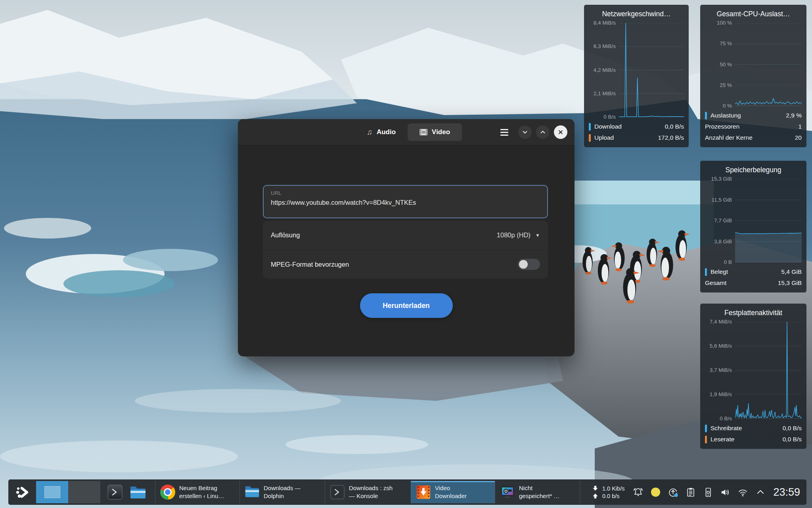 The height and width of the screenshot is (508, 812). I want to click on tab-video: Video, so click(435, 132).